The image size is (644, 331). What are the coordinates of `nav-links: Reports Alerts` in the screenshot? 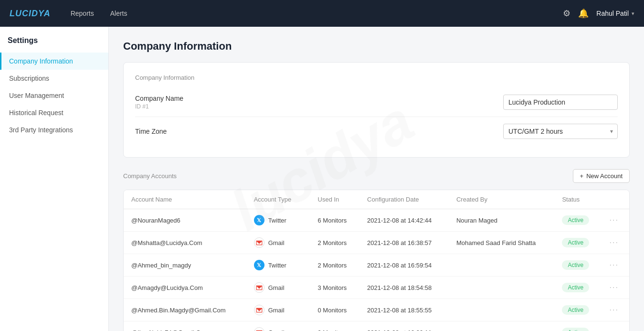 It's located at (314, 13).